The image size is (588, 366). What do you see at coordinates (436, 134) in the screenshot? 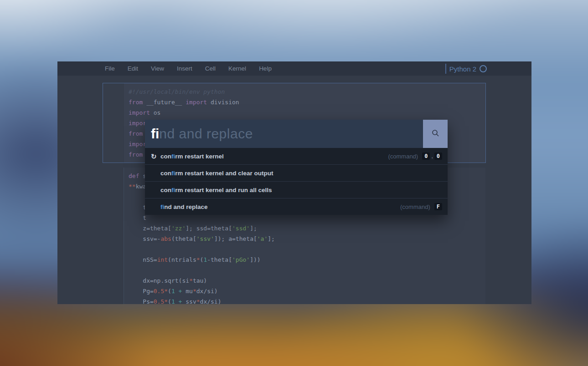
I see `search-icon` at bounding box center [436, 134].